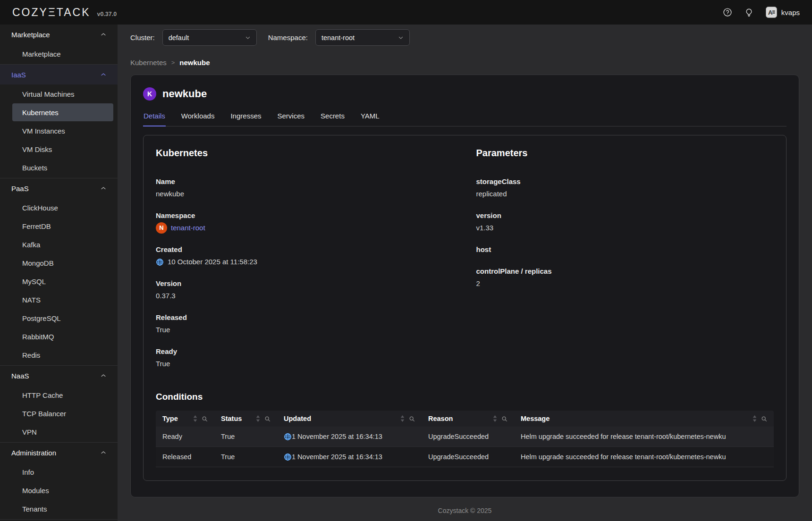  I want to click on chevron-down-icon, so click(401, 38).